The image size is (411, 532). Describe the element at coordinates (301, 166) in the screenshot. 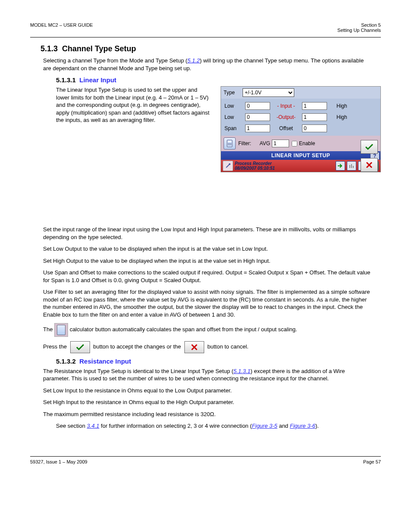

I see `status-bar: Process Recorder 08/09/2007 05:10:51` at that location.